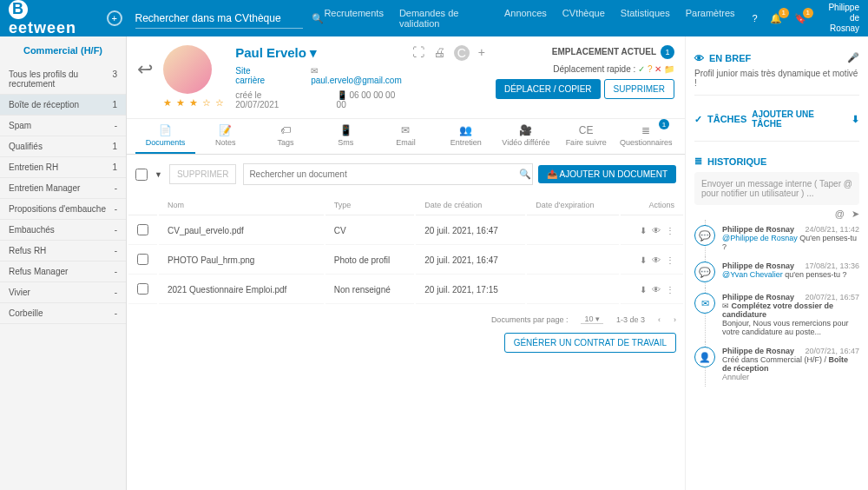 The height and width of the screenshot is (490, 868). What do you see at coordinates (755, 18) in the screenshot?
I see `help-icon: ?` at bounding box center [755, 18].